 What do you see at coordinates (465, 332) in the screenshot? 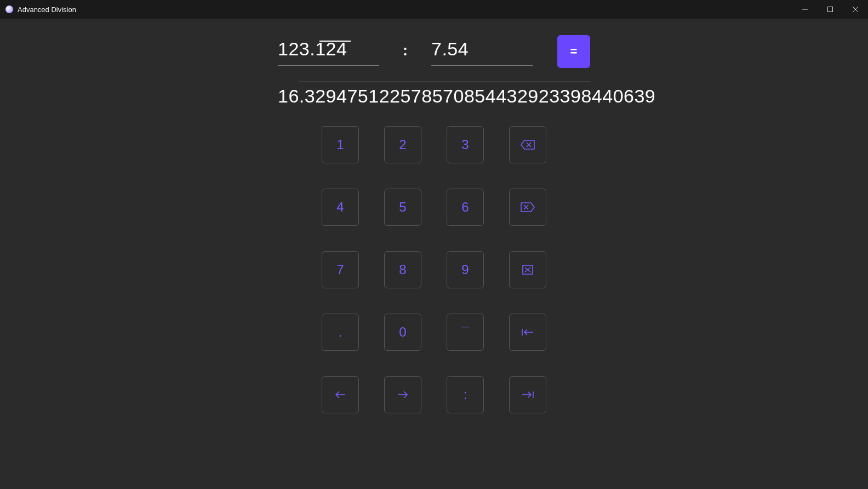
I see `key-macron: ¯` at bounding box center [465, 332].